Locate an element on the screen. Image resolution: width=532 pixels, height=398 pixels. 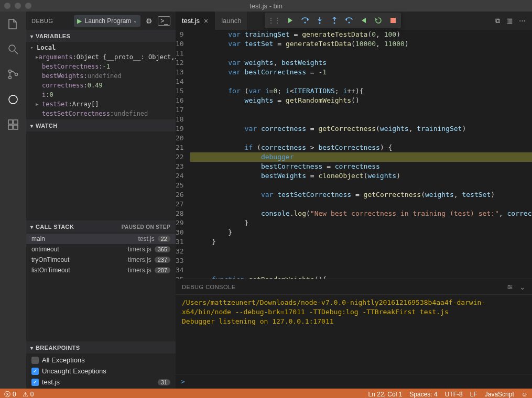
window-title: test.js - bin is located at coordinates (266, 6).